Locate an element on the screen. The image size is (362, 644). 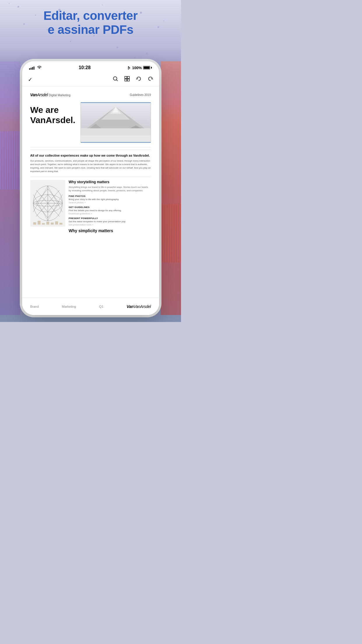
pdf-bottom-nav: Brand Marketing Q1 VanVanArsdel is located at coordinates (91, 306).